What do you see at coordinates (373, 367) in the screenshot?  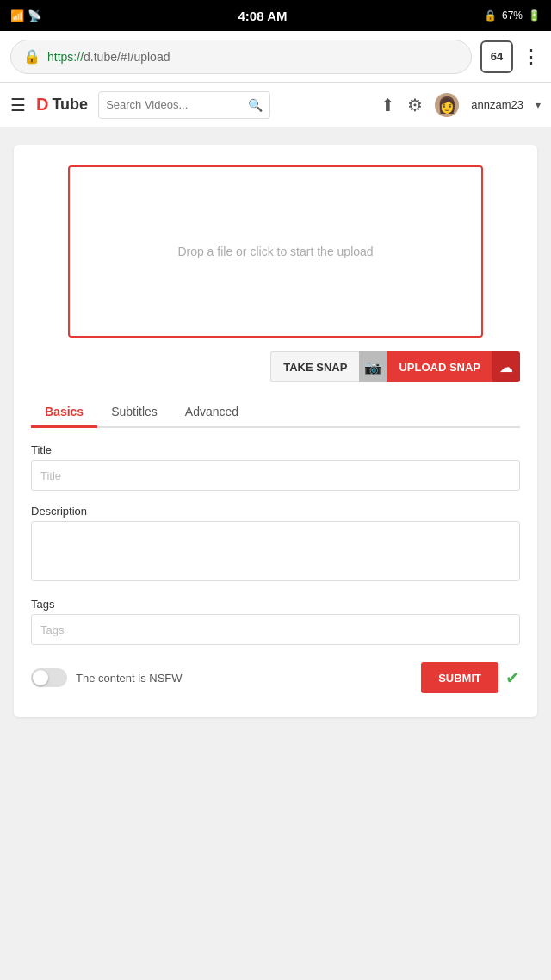 I see `camera-icon: 📷` at bounding box center [373, 367].